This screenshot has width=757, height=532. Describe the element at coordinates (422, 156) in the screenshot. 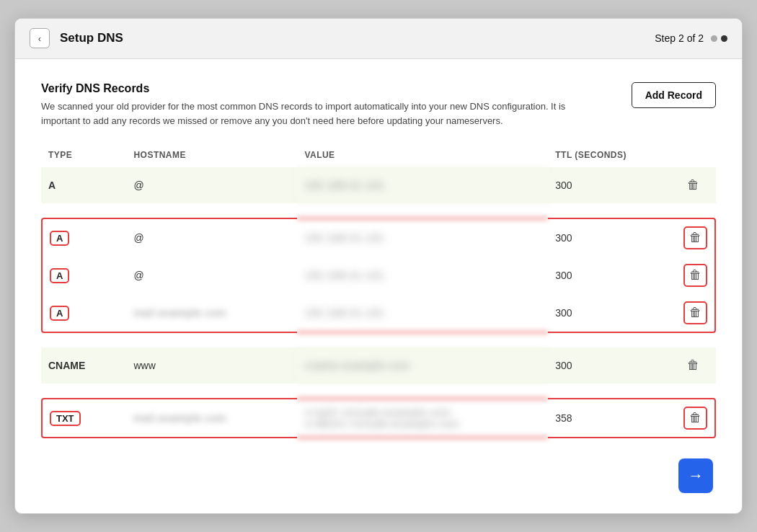

I see `col-value: VALUE` at that location.